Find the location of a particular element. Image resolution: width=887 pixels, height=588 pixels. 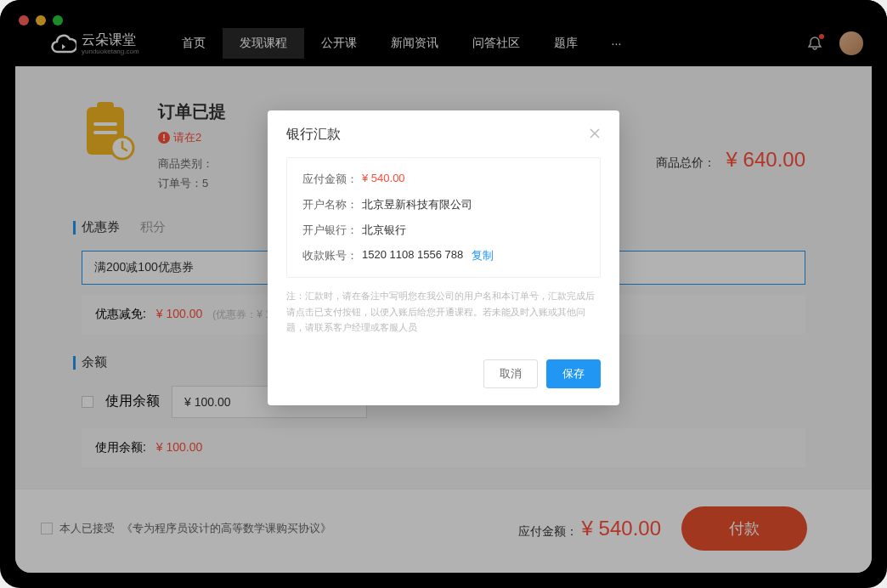

account-name-value: 北京昱新科技有限公司 is located at coordinates (417, 205).